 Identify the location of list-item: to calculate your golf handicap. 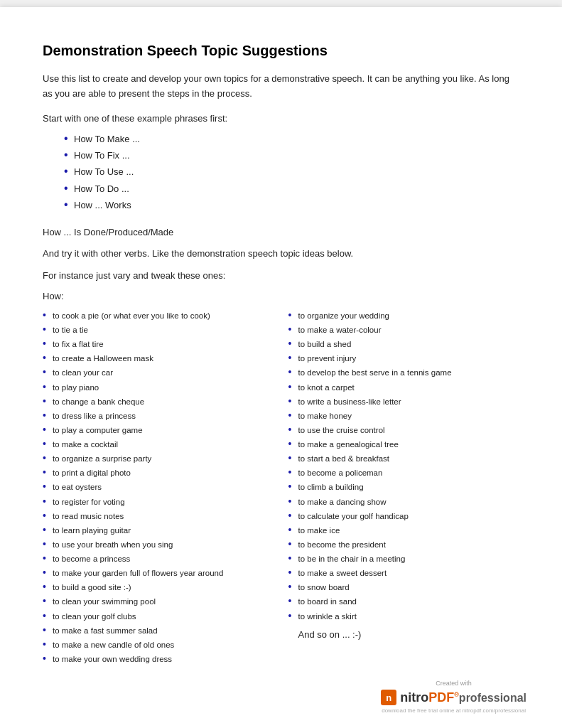
(404, 516).